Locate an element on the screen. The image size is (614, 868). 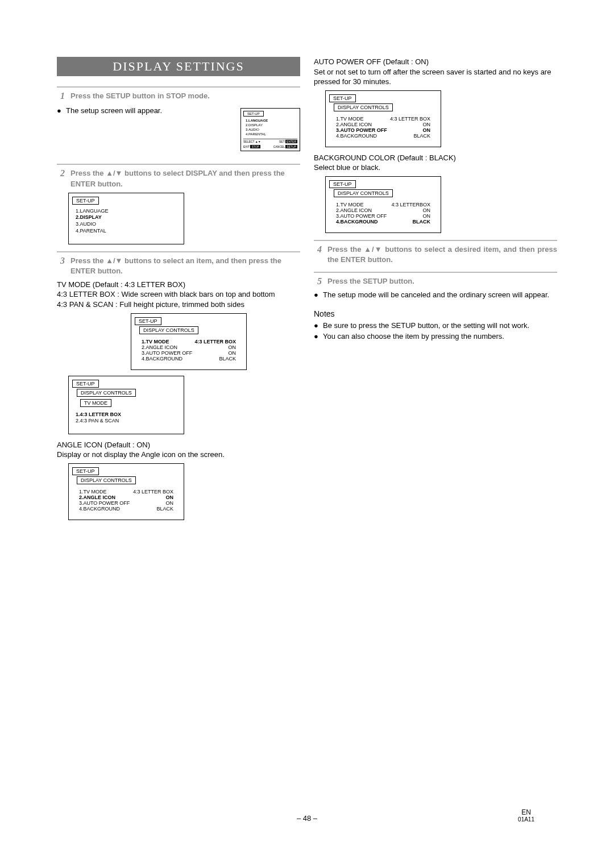
autopoweroff-heading: AUTO POWER OFF (Default : ON) is located at coordinates (435, 62).